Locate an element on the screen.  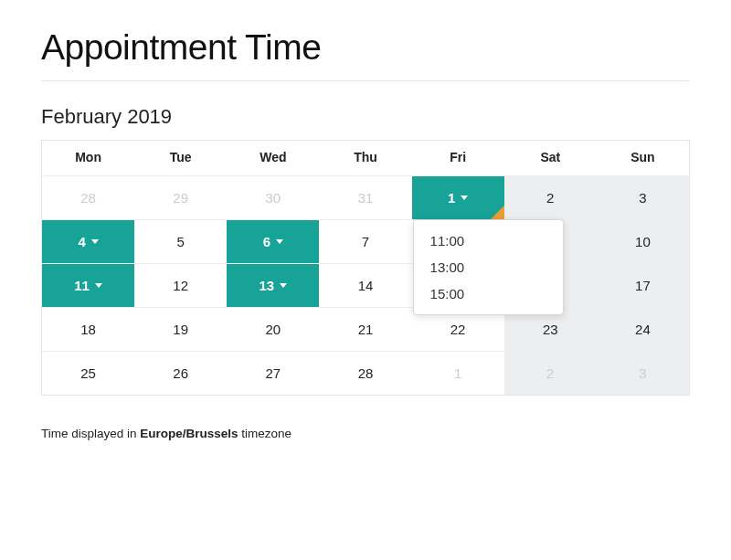
month-label: February 2019 is located at coordinates (366, 117).